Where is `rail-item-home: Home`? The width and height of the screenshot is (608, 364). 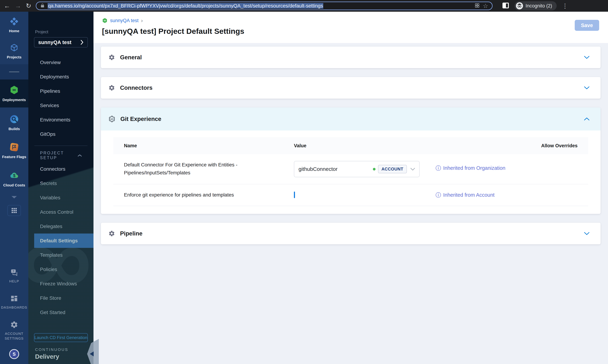
rail-item-home: Home is located at coordinates (14, 25).